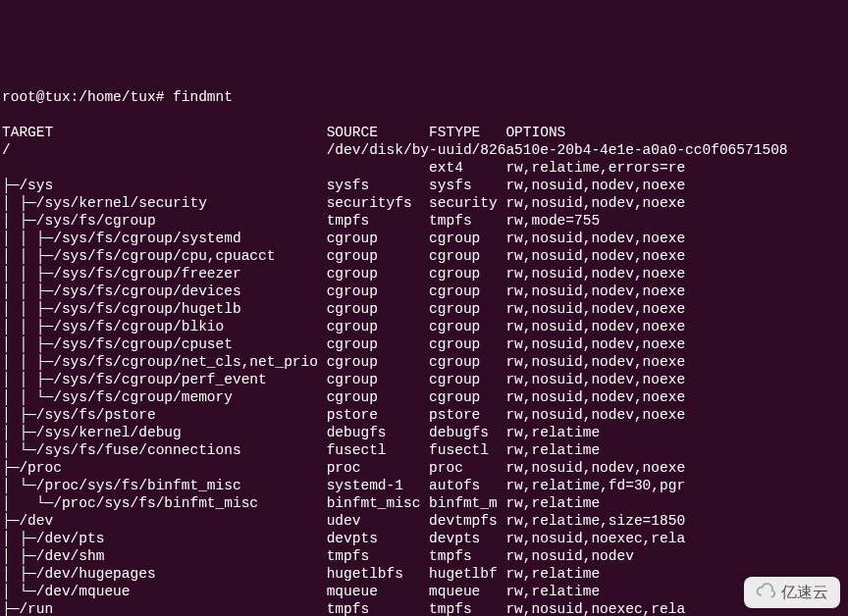 This screenshot has height=616, width=848. Describe the element at coordinates (424, 397) in the screenshot. I see `output-line: │ │ └─/sys/fs/cgroup/memory cgroup cgrou…` at that location.